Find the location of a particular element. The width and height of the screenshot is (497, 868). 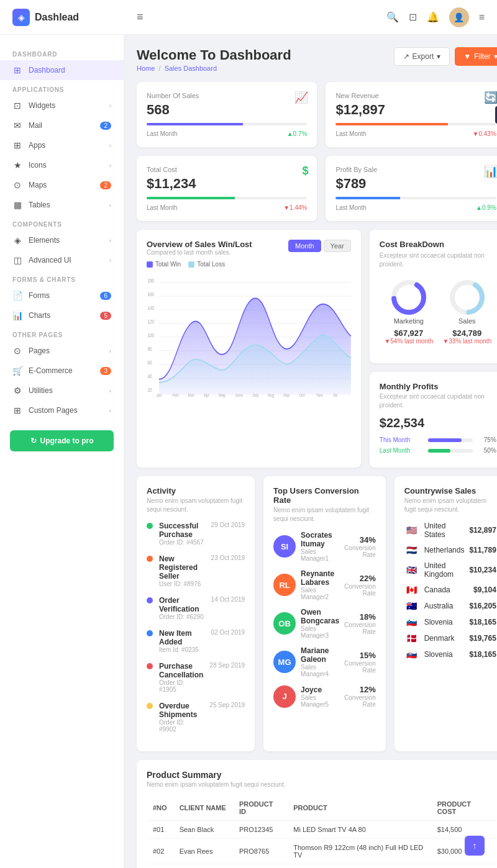

svg-text: 120 is located at coordinates (150, 322).